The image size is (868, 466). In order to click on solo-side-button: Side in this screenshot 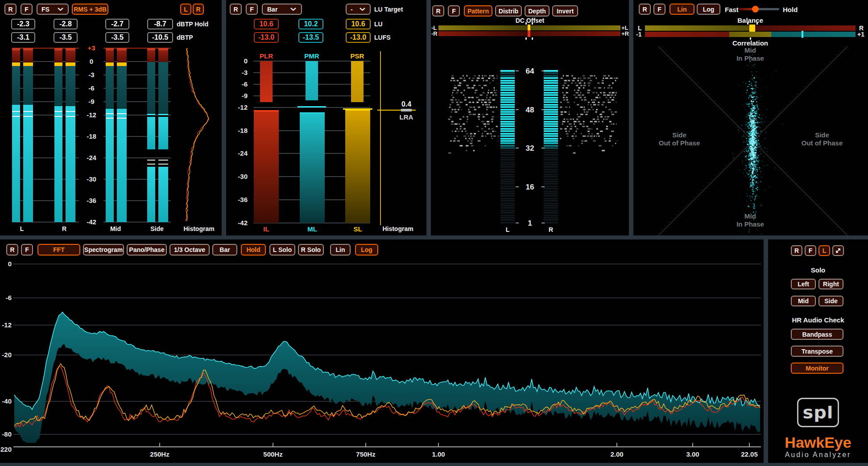, I will do `click(831, 301)`.